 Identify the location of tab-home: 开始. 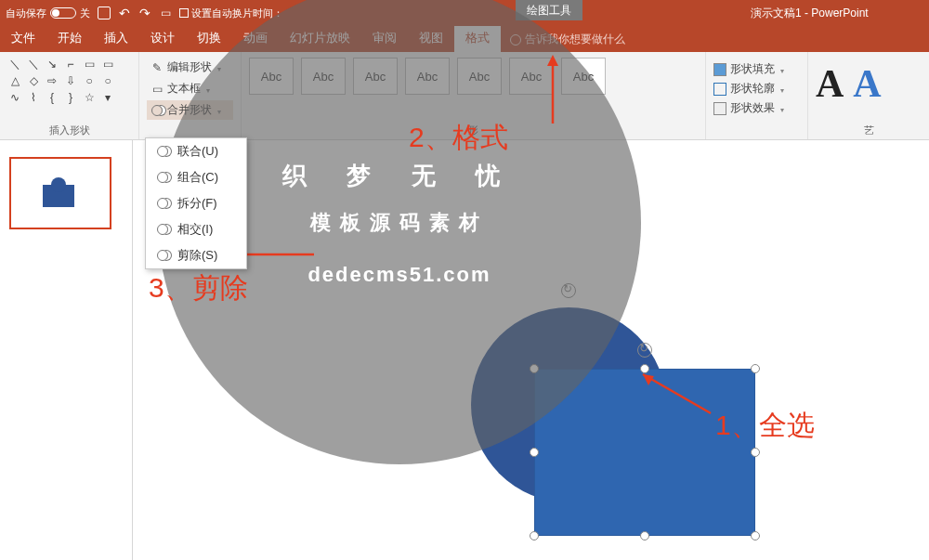
(70, 39).